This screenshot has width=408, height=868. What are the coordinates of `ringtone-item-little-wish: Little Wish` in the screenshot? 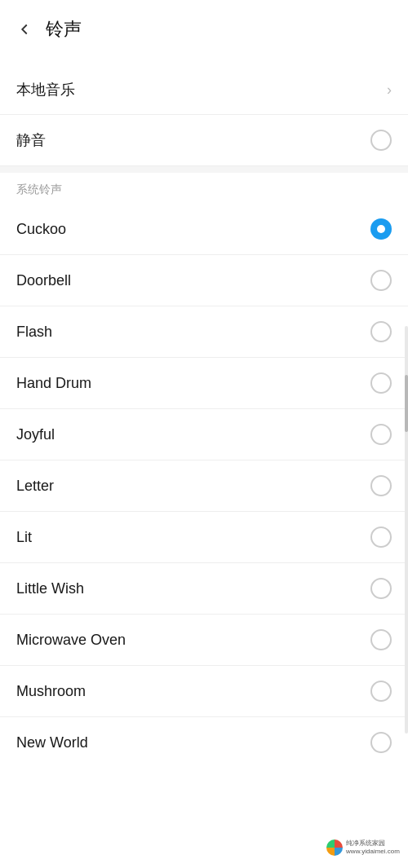 It's located at (204, 588).